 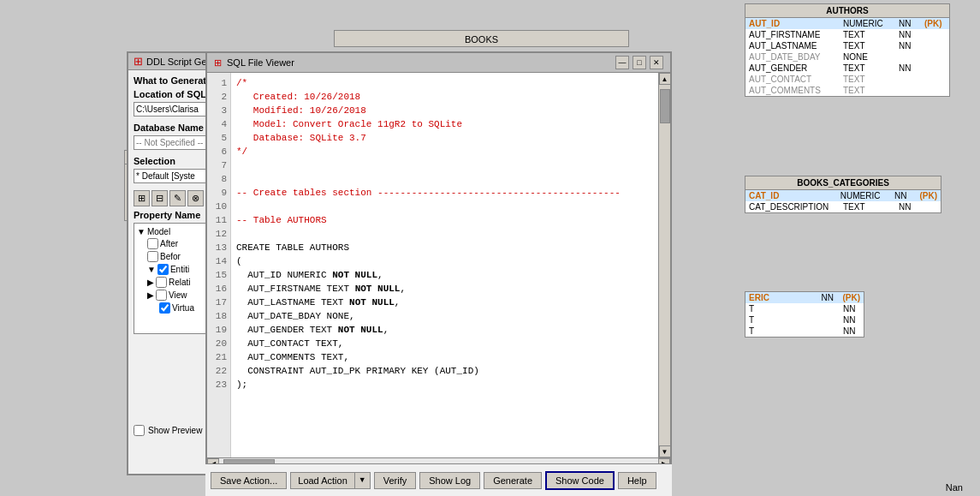 I want to click on views-checkbox, so click(x=161, y=295).